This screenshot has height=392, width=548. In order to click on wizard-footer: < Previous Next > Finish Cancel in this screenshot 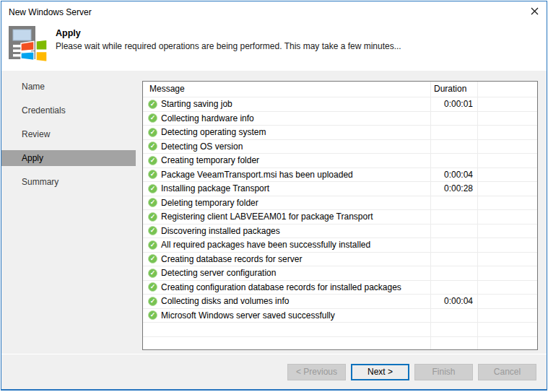, I will do `click(274, 371)`.